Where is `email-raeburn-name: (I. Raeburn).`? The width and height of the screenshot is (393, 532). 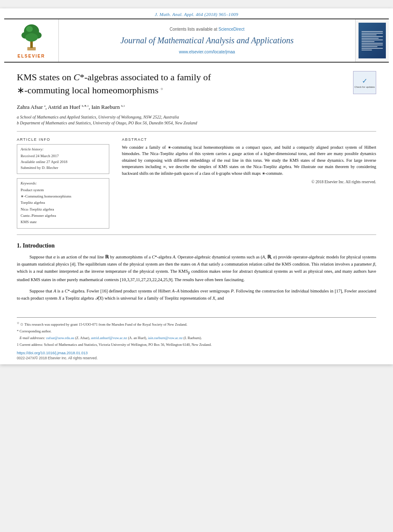
email-raeburn-name: (I. Raeburn). is located at coordinates (193, 338).